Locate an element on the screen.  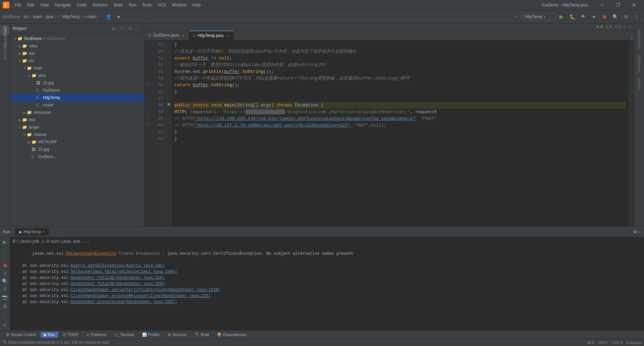
maximize-button: ❐ is located at coordinates (618, 5).